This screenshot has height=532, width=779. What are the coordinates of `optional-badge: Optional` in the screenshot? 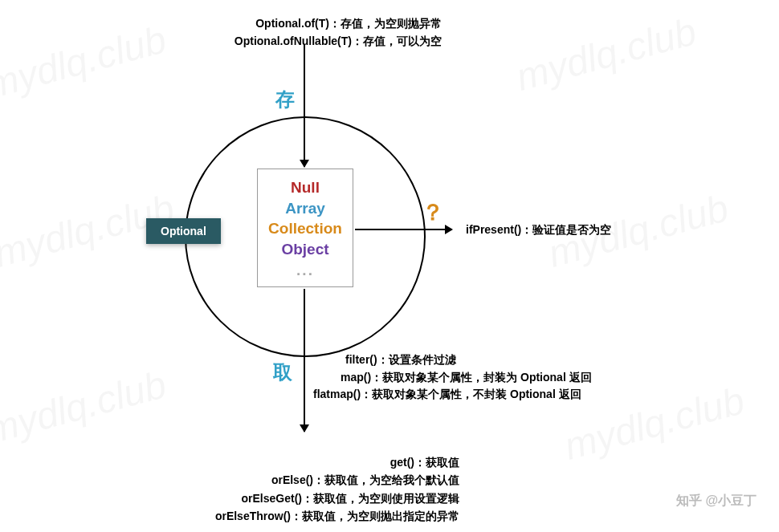 It's located at (183, 231).